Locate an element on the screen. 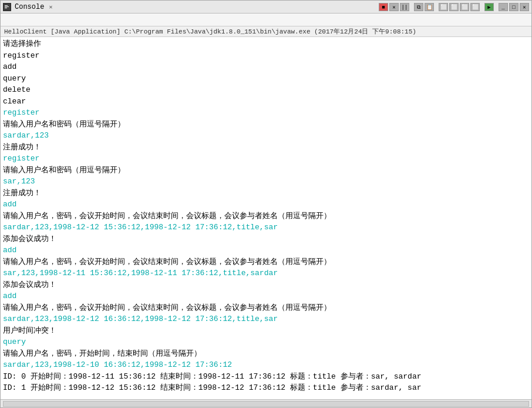 Image resolution: width=532 pixels, height=408 pixels. title-bar: Console ✕ ■ ✕ || ⧉ 📋 ⬜ ⬜ ⬜ ⬜ ▶ _ □ ✕ is located at coordinates (266, 7).